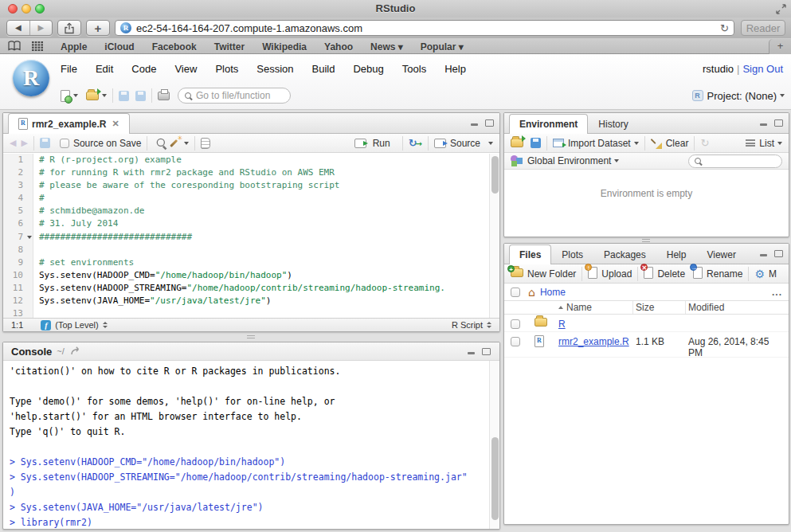 The image size is (791, 532). I want to click on open-file-icon, so click(92, 96).